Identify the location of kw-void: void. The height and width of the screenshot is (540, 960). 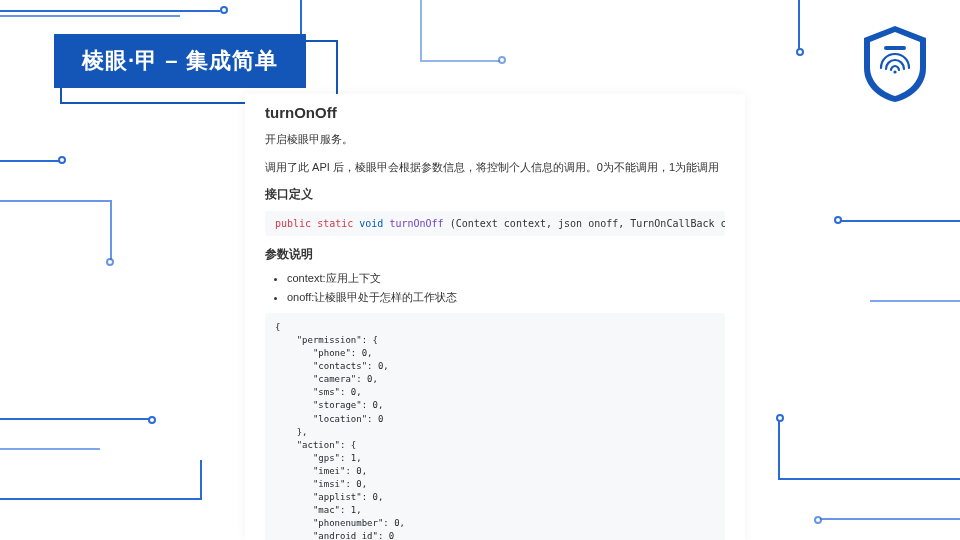
(371, 224).